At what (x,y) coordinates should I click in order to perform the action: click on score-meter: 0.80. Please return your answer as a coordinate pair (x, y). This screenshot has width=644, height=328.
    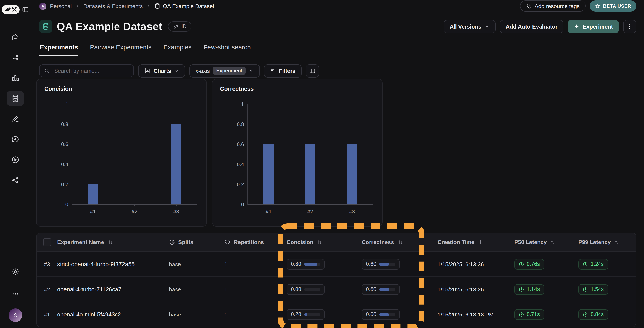
    Looking at the image, I should click on (306, 264).